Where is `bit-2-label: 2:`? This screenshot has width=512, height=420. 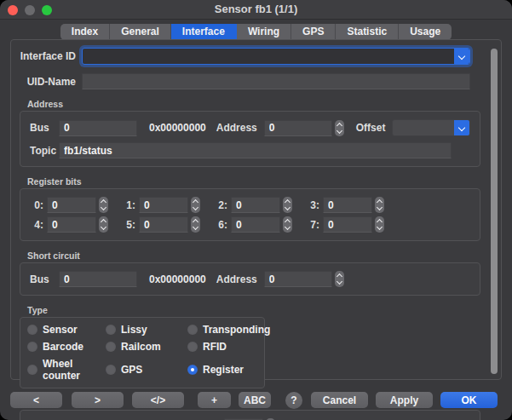 bit-2-label: 2: is located at coordinates (221, 205).